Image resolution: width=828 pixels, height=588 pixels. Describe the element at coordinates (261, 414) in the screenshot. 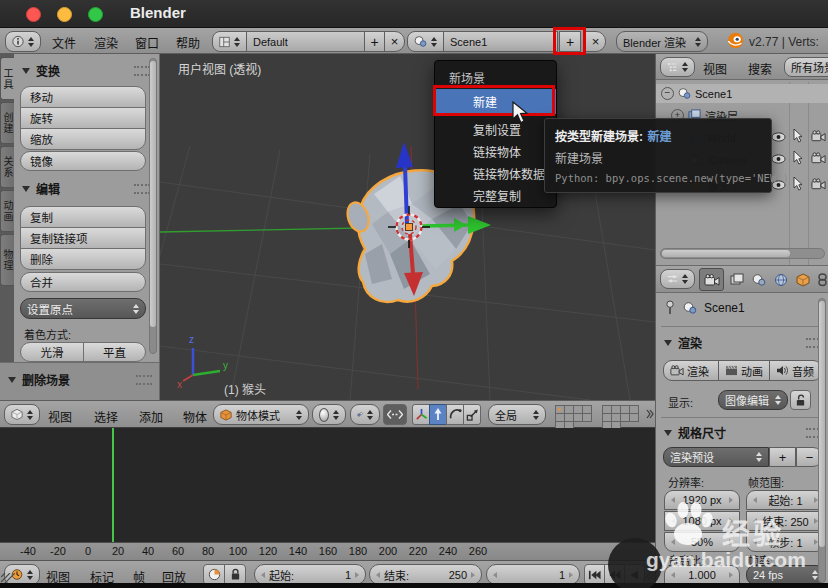

I see `mode-dropdown: 物体模式` at that location.